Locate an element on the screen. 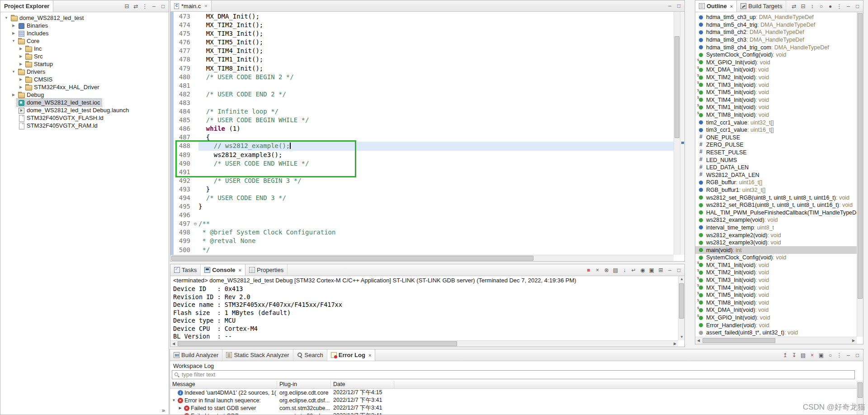  outline-item-error-handler-void: Error_Handler(void) : void is located at coordinates (776, 325).